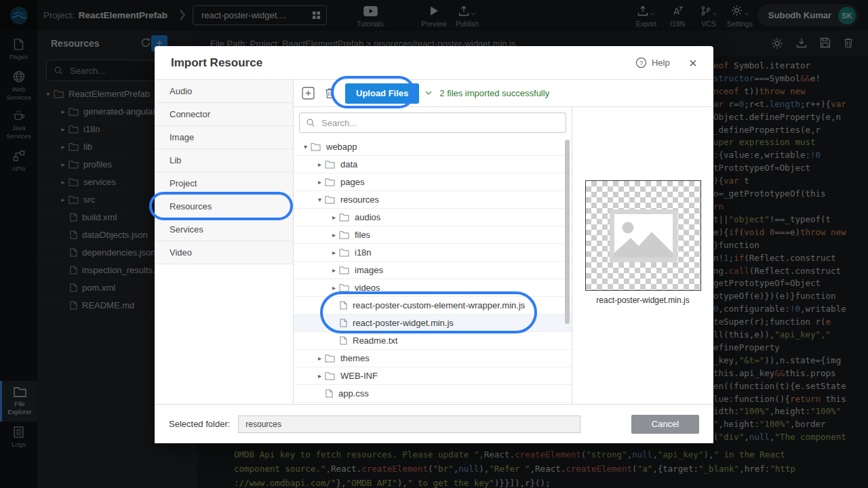 This screenshot has height=488, width=868. I want to click on resource-type-video: Video, so click(224, 253).